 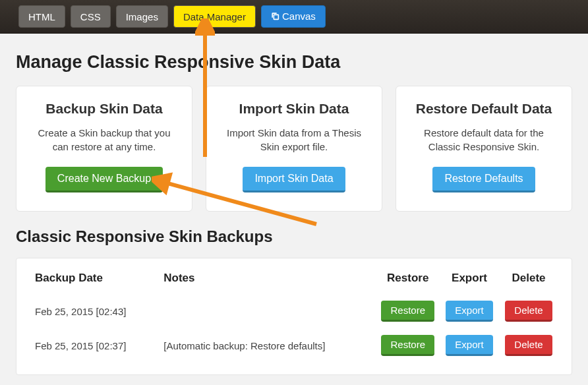 What do you see at coordinates (42, 16) in the screenshot?
I see `tab-html: HTML` at bounding box center [42, 16].